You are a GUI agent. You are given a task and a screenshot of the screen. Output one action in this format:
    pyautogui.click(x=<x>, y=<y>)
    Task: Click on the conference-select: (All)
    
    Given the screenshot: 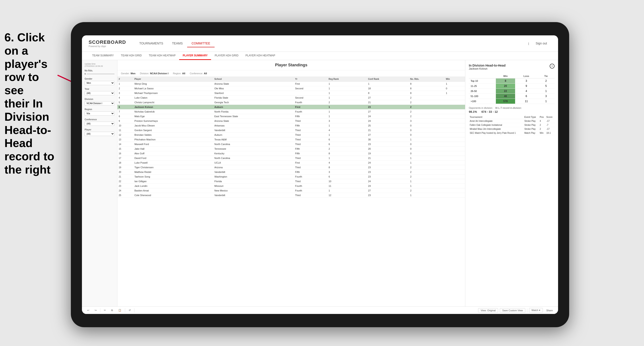 What is the action you would take?
    pyautogui.click(x=100, y=124)
    